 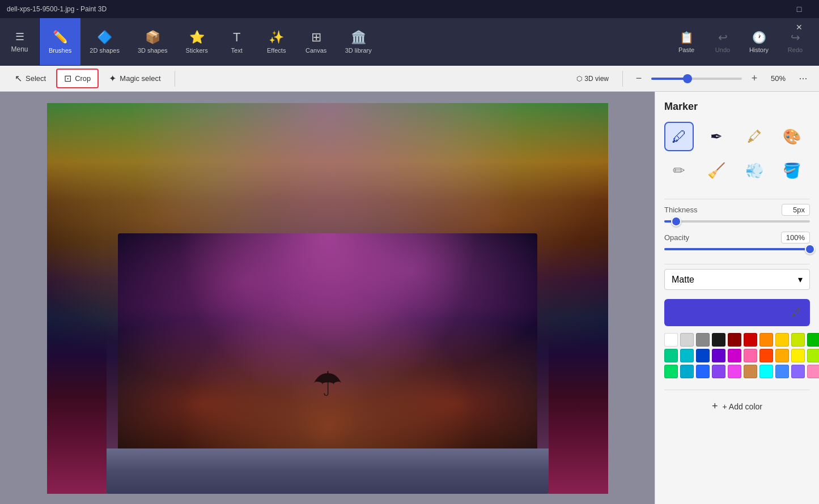 What do you see at coordinates (754, 79) in the screenshot?
I see `zoom-plus-button: +` at bounding box center [754, 79].